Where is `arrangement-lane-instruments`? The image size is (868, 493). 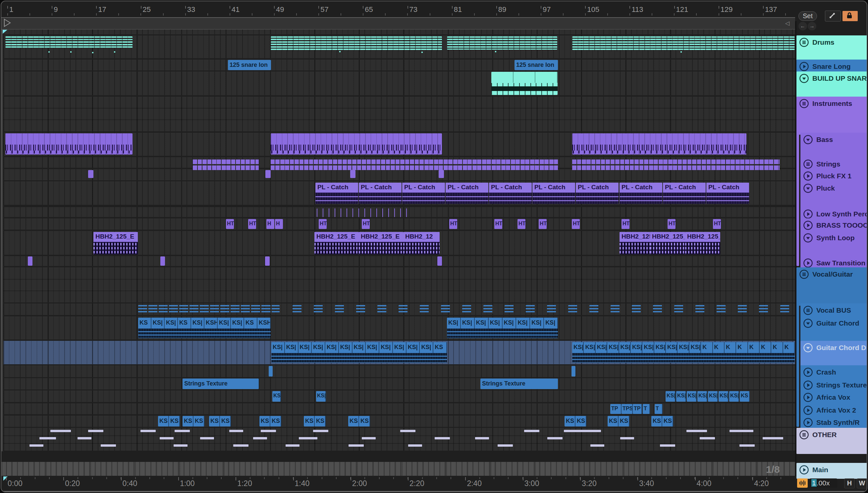
arrangement-lane-instruments is located at coordinates (399, 114).